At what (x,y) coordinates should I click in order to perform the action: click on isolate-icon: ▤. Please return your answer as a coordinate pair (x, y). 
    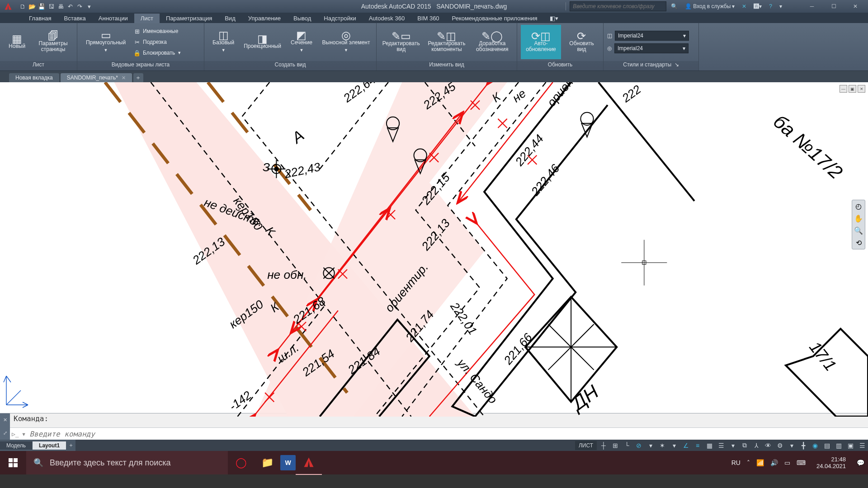
    Looking at the image, I should click on (827, 446).